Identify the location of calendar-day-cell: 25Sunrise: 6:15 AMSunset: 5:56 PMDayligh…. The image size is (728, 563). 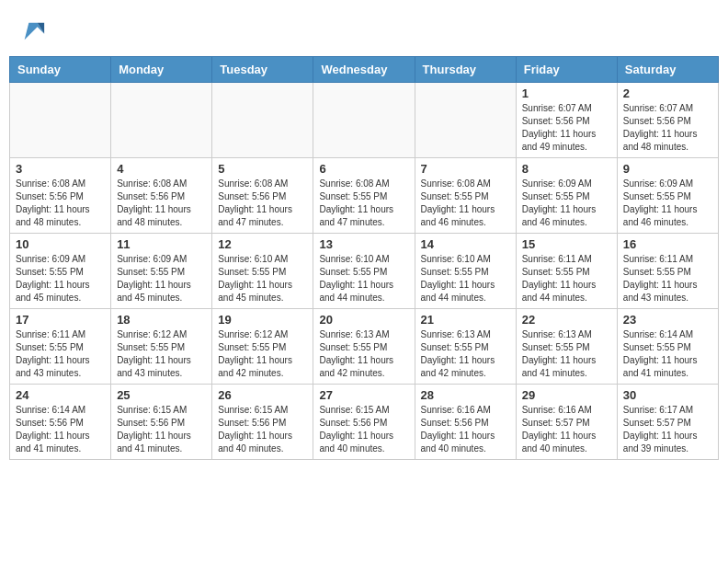
(162, 422).